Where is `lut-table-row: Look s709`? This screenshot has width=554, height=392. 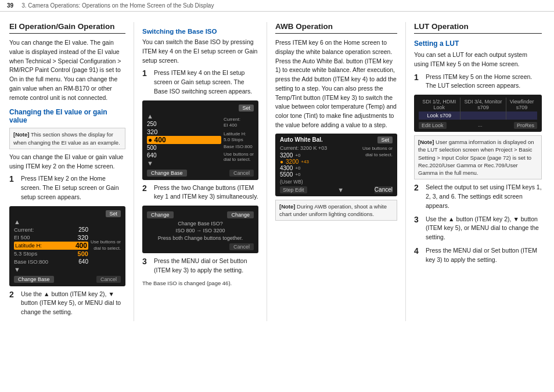 lut-table-row: Look s709 is located at coordinates (478, 116).